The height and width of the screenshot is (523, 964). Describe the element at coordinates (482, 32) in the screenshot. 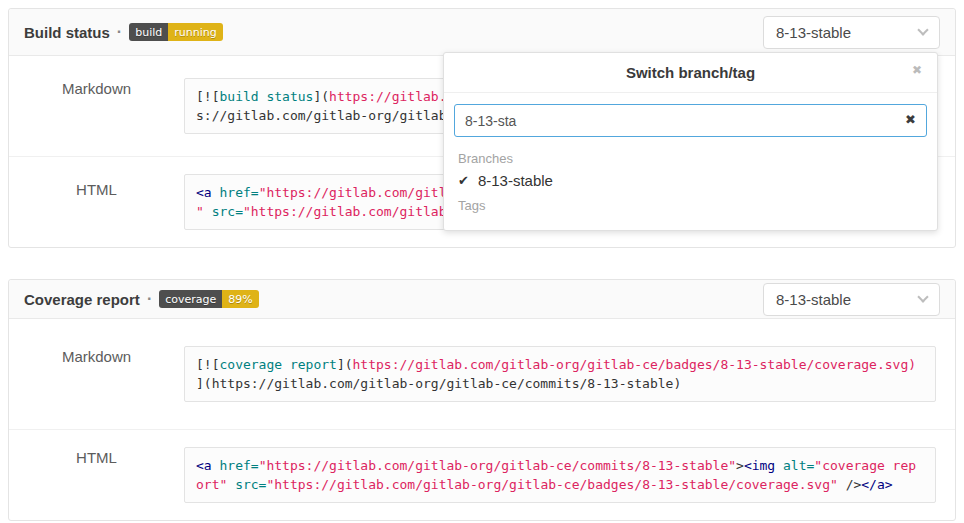

I see `build-status-header: Build status · build running 8-13-stable` at that location.